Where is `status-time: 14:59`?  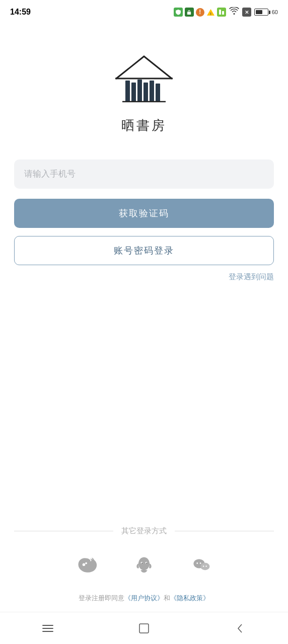 status-time: 14:59 is located at coordinates (20, 12).